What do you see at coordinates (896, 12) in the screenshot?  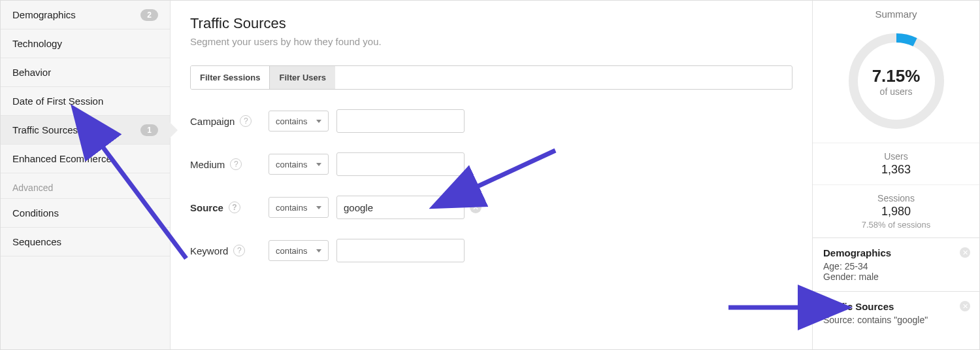 I see `summary-title: Summary` at bounding box center [896, 12].